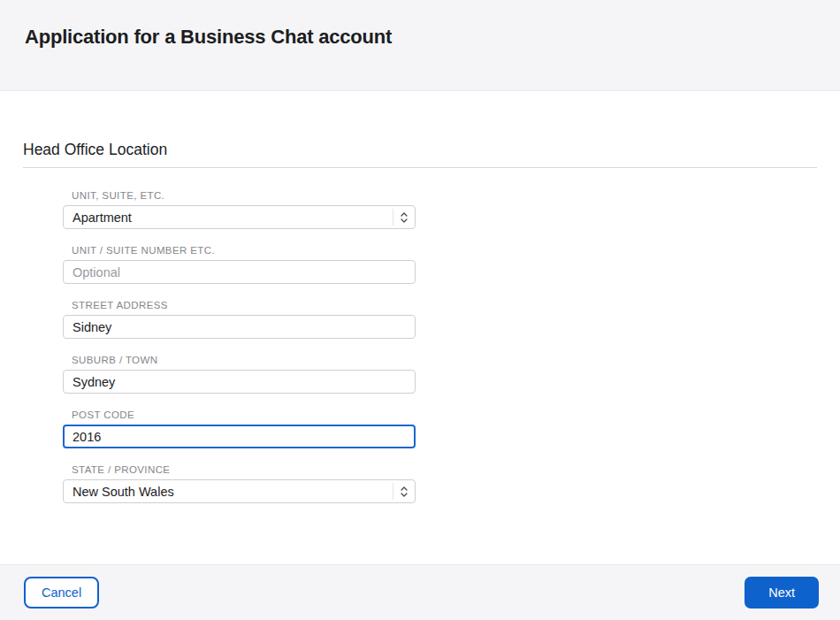  Describe the element at coordinates (244, 470) in the screenshot. I see `state-province-label: STATE / PROVINCE` at that location.